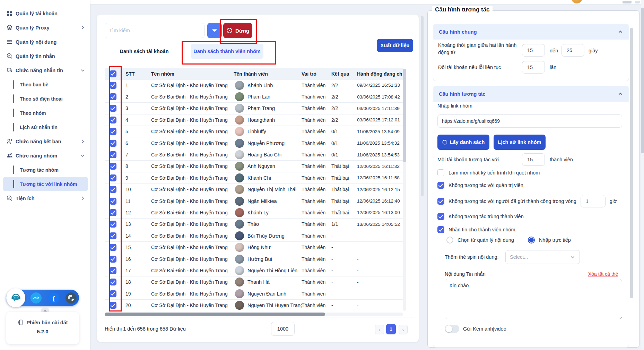 Image resolution: width=644 pixels, height=350 pixels. I want to click on sidebar-item: Theo nhóm, so click(45, 113).